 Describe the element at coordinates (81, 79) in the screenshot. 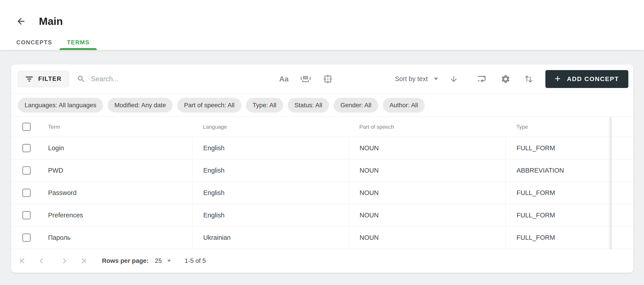

I see `search-icon` at that location.